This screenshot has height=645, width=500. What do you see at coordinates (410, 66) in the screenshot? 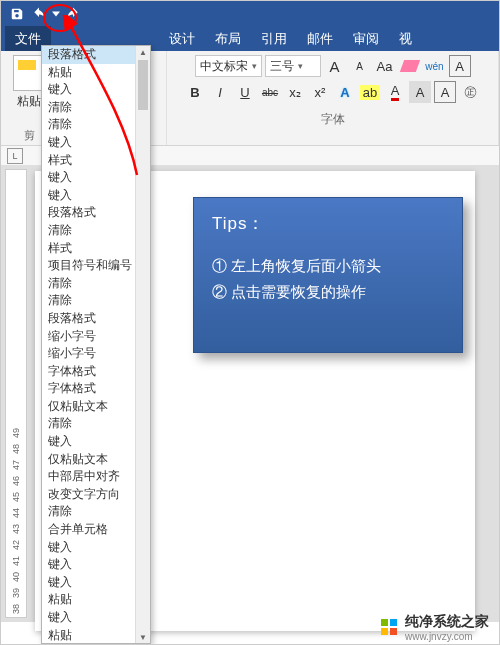
I see `clear-format-button` at bounding box center [410, 66].